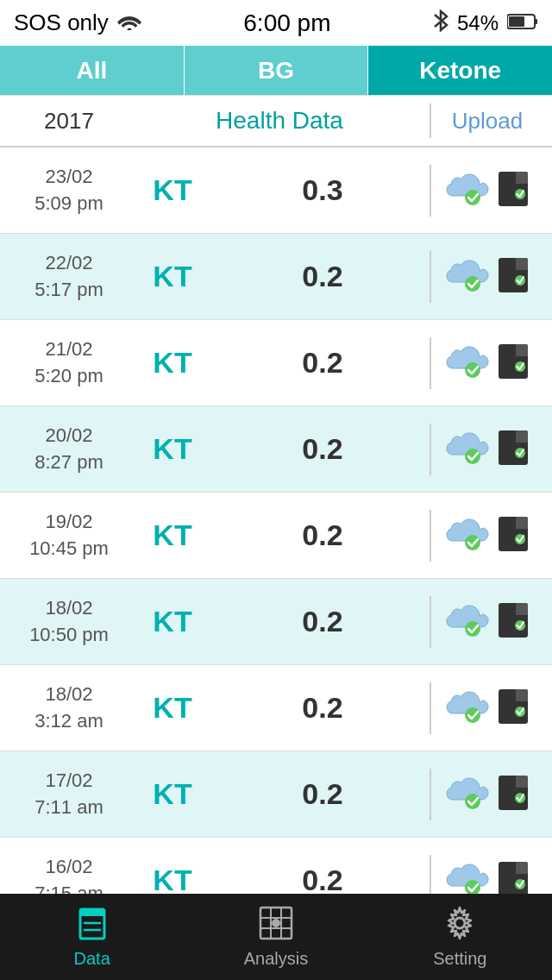 The width and height of the screenshot is (552, 980). Describe the element at coordinates (276, 622) in the screenshot. I see `table-row: 18/02 10:50 pm KT 0.2` at that location.